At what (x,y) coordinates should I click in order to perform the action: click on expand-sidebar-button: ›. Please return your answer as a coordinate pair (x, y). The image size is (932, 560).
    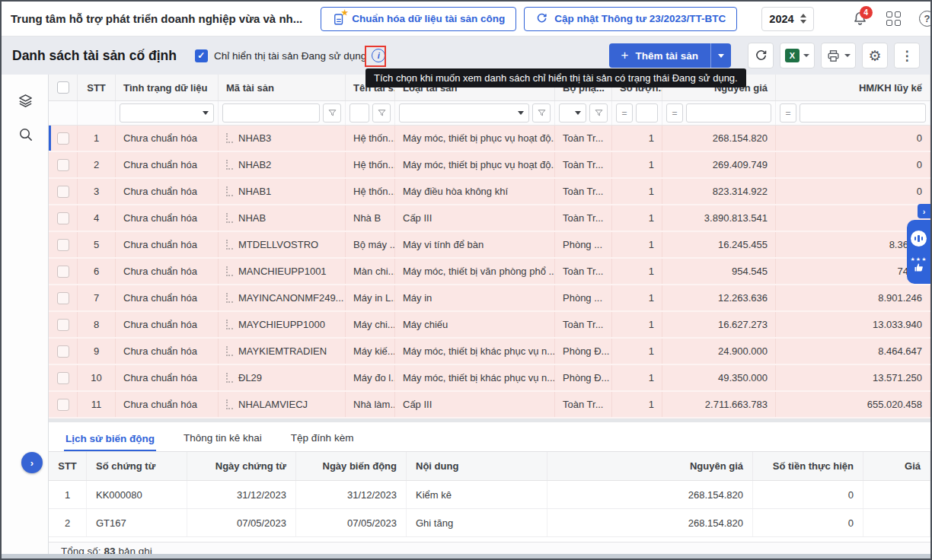
    Looking at the image, I should click on (32, 463).